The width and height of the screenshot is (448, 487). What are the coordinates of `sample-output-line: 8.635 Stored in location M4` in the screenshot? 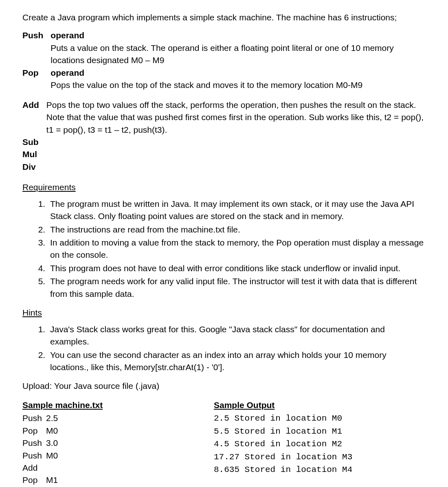 It's located at (310, 470).